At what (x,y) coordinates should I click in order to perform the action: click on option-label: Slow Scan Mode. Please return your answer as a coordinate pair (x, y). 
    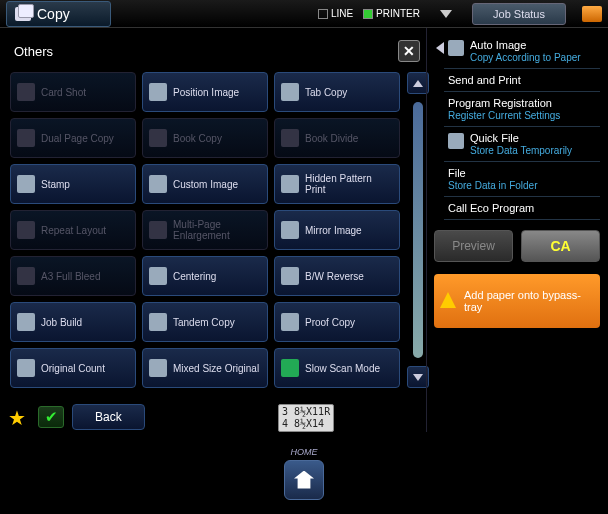
    Looking at the image, I should click on (342, 368).